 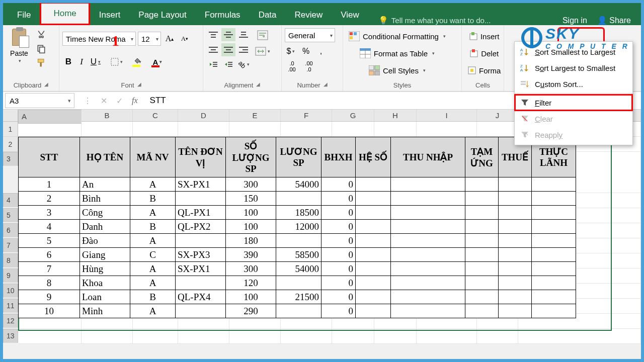 What do you see at coordinates (185, 39) in the screenshot?
I see `shrink-font-button: A▾` at bounding box center [185, 39].